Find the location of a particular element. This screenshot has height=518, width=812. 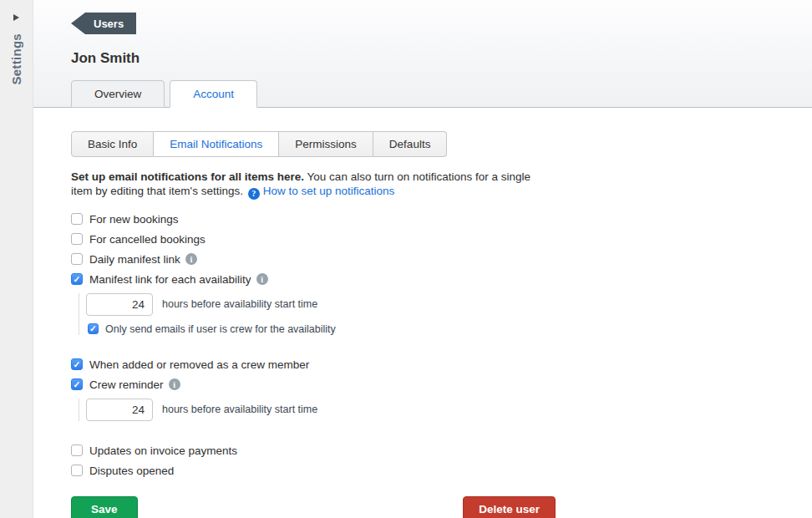

label-new-bookings: For new bookings is located at coordinates (134, 219).